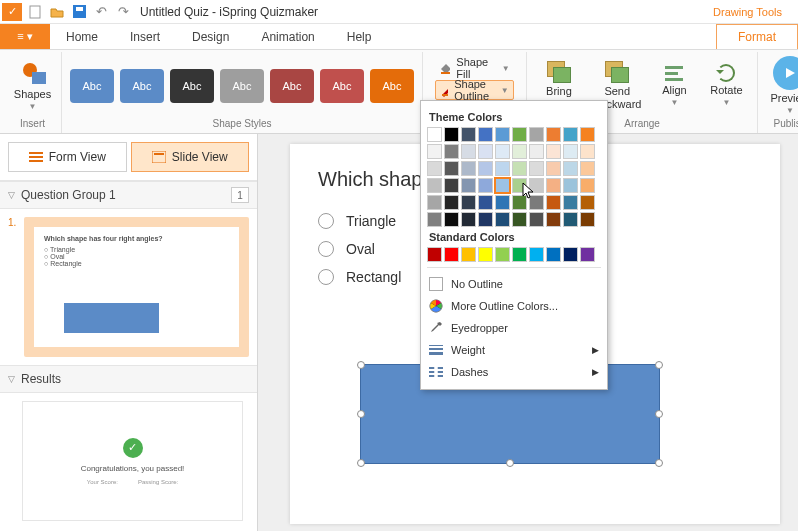 This screenshot has width=798, height=531. What do you see at coordinates (514, 284) in the screenshot?
I see `no-outline-item: No Outline` at bounding box center [514, 284].